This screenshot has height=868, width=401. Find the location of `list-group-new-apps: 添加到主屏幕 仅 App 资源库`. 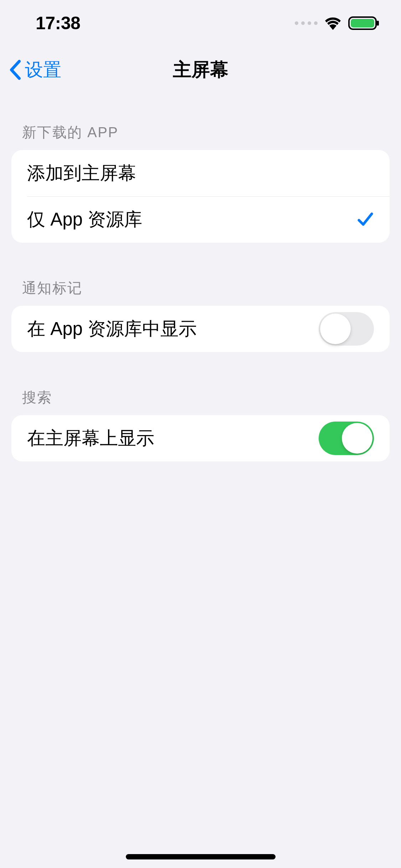

list-group-new-apps: 添加到主屏幕 仅 App 资源库 is located at coordinates (200, 196).